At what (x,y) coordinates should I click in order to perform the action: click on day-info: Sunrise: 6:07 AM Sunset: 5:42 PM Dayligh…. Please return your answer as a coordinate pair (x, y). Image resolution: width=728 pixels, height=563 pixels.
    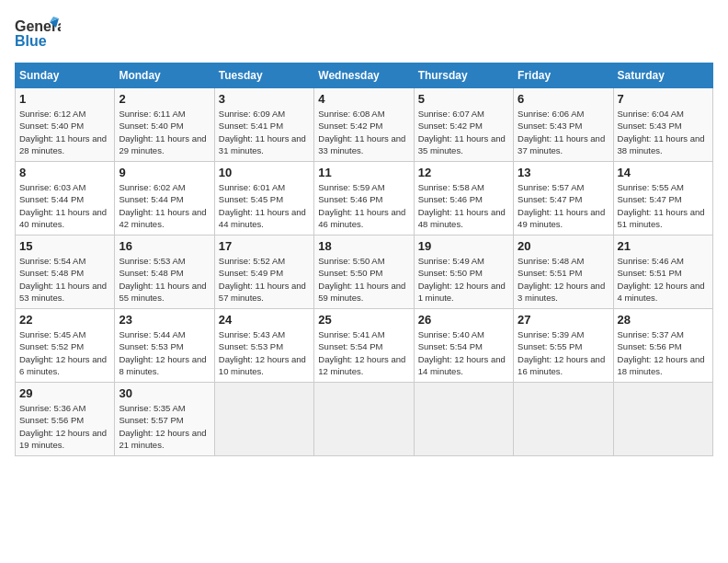
    Looking at the image, I should click on (463, 132).